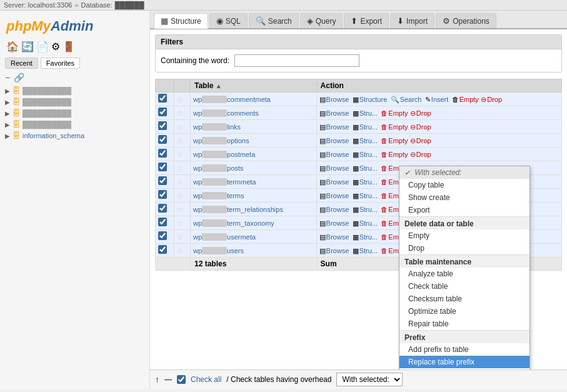 The width and height of the screenshot is (567, 392). I want to click on settings-icon: ⚙, so click(56, 46).